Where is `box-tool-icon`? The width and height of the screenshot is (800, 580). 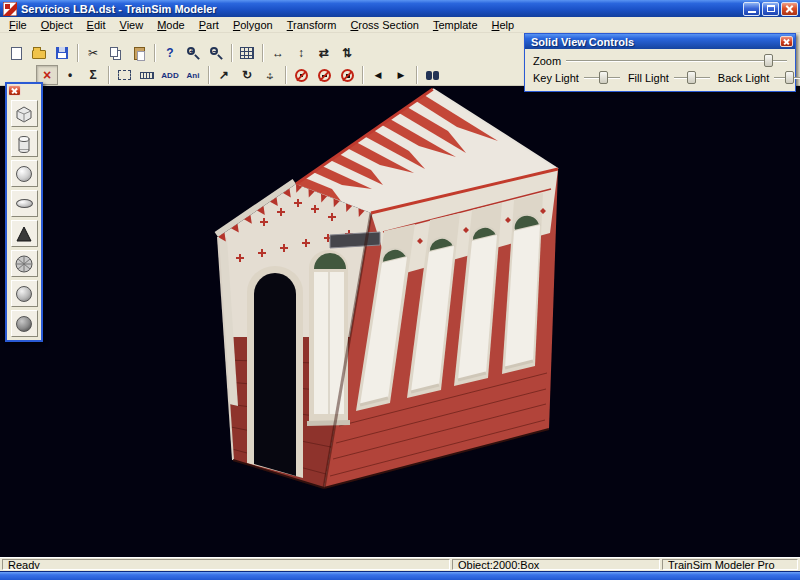
box-tool-icon is located at coordinates (24, 114).